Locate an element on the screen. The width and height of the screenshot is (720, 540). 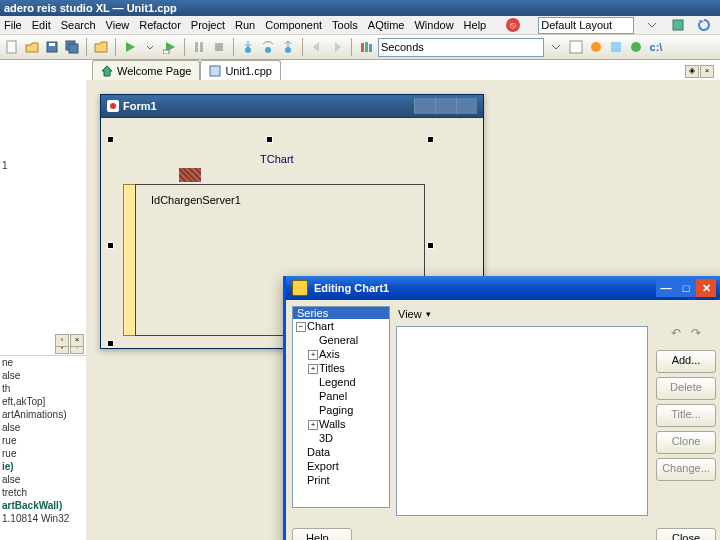
minimize-icon is located at coordinates (424, 106).